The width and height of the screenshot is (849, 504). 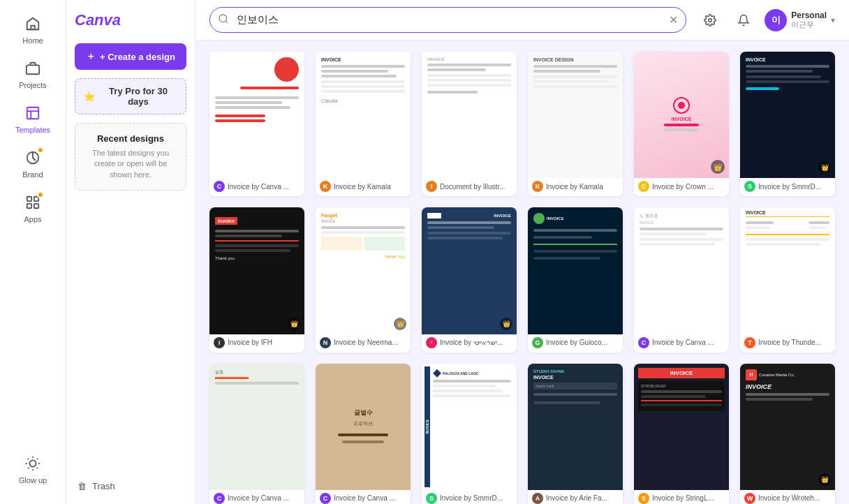 What do you see at coordinates (223, 20) in the screenshot?
I see `search-icon` at bounding box center [223, 20].